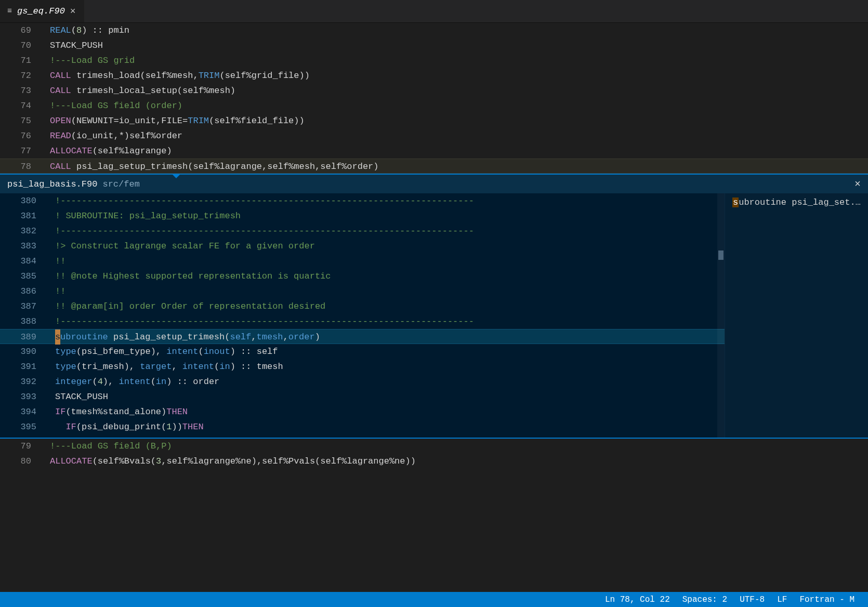 Image resolution: width=868 pixels, height=607 pixels. What do you see at coordinates (455, 121) in the screenshot?
I see `code-content: OPEN(NEWUNIT=io_unit,FILE=TRIM(self%fiel…` at bounding box center [455, 121].